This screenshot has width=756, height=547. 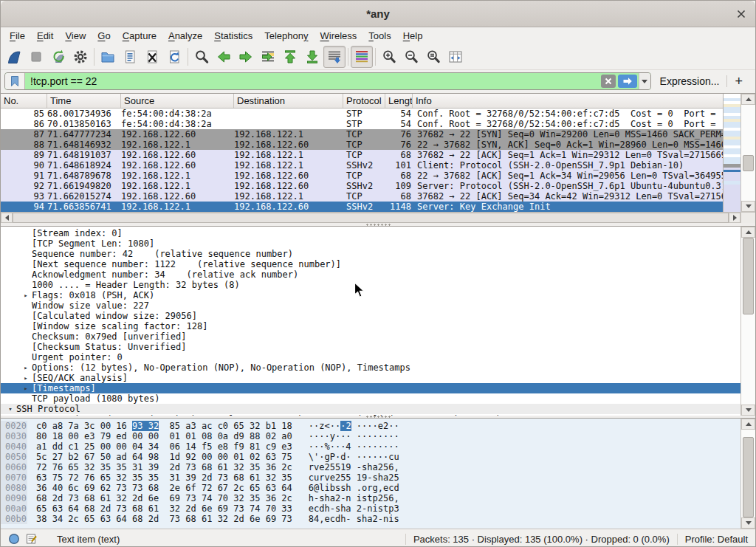 I want to click on bytes-vscrollbar, so click(x=748, y=474).